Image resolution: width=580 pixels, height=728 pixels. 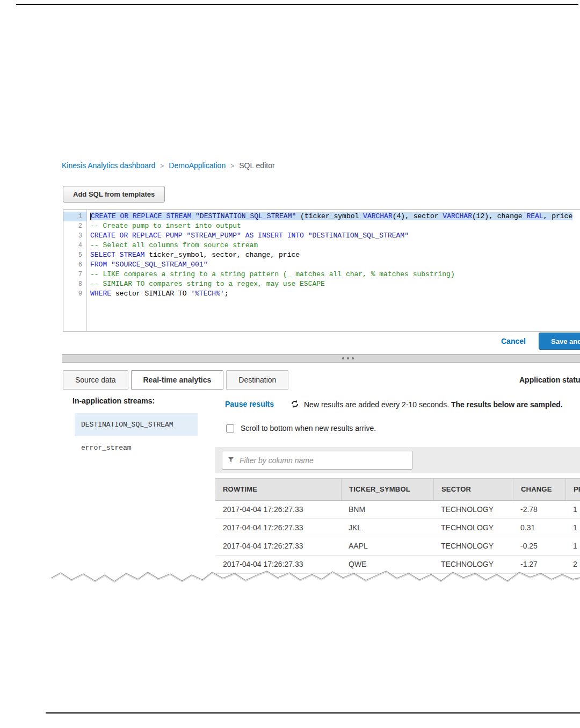 I want to click on table-cell: 0.31, so click(x=539, y=528).